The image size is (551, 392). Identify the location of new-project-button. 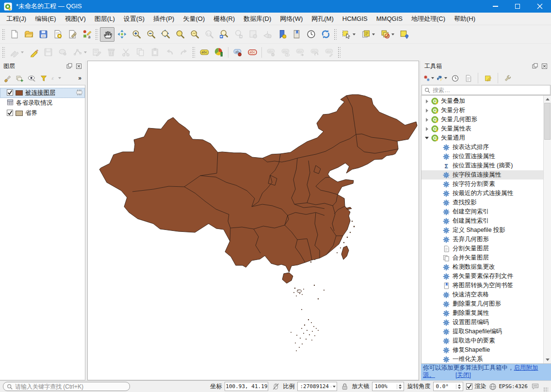
(14, 34).